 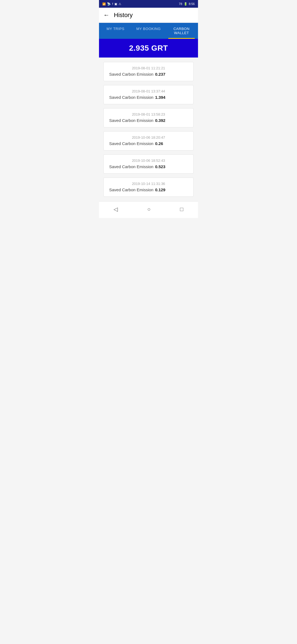 I want to click on transaction-date: 2019-08-01 13:37:44, so click(x=148, y=91).